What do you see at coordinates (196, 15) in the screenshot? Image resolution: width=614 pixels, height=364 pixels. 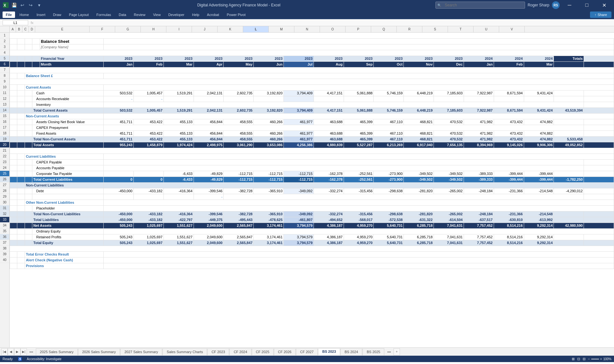 I see `tab-help: Help` at bounding box center [196, 15].